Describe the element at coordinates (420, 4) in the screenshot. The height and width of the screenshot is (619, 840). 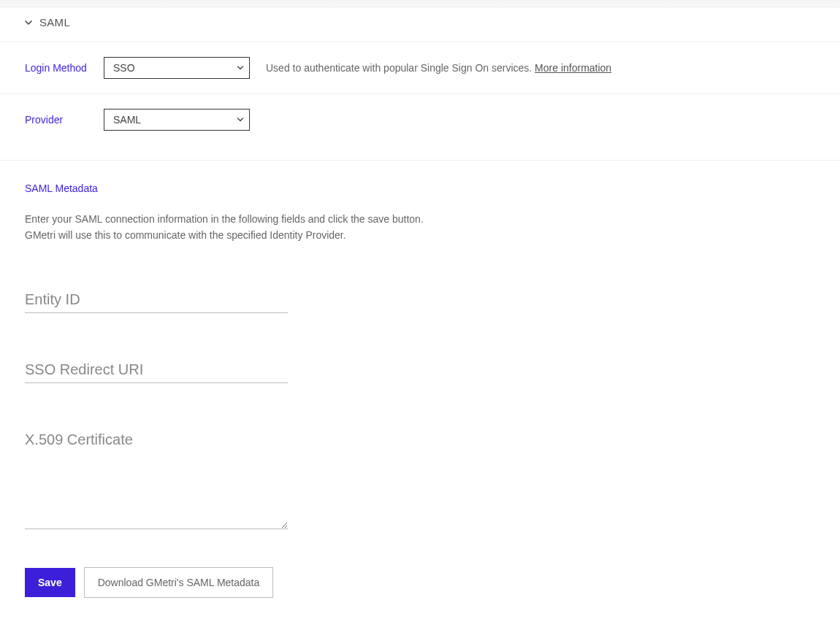
I see `top-gradient-bar` at that location.